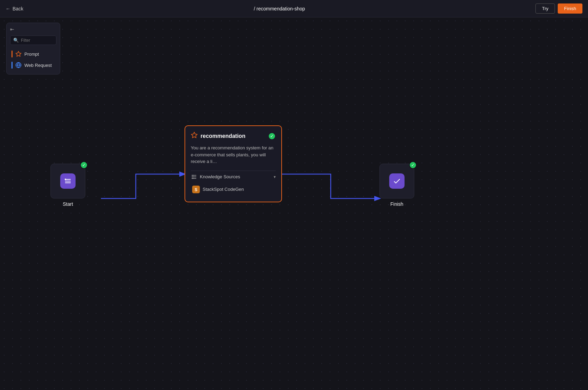  What do you see at coordinates (559, 8) in the screenshot?
I see `header-actions: Try Finish` at bounding box center [559, 8].